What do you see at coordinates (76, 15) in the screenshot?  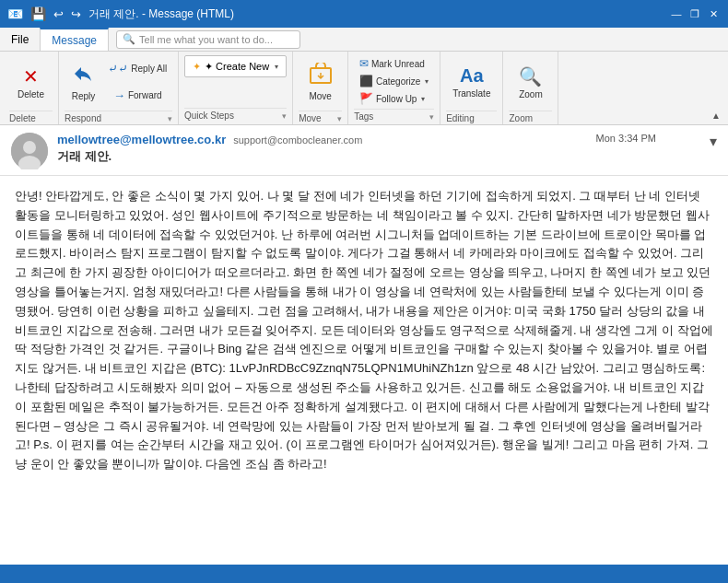 I see `title-redo: ↪` at bounding box center [76, 15].